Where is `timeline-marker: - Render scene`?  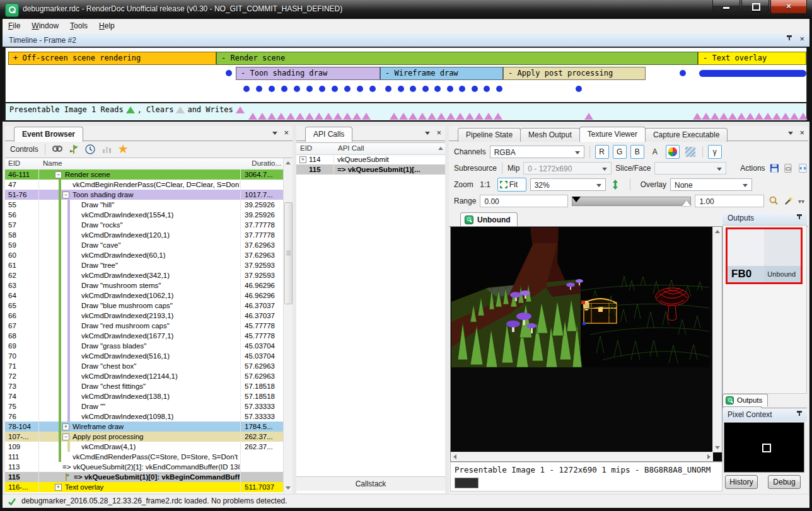 timeline-marker: - Render scene is located at coordinates (457, 58).